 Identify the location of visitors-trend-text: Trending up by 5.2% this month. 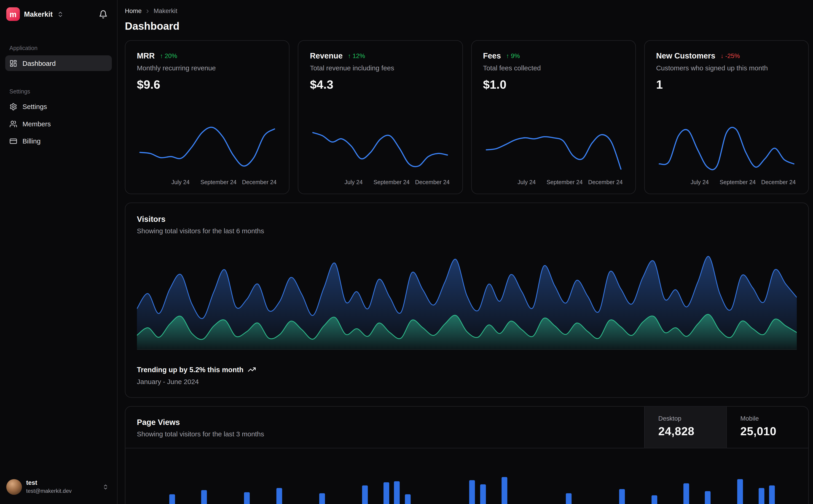
(190, 369).